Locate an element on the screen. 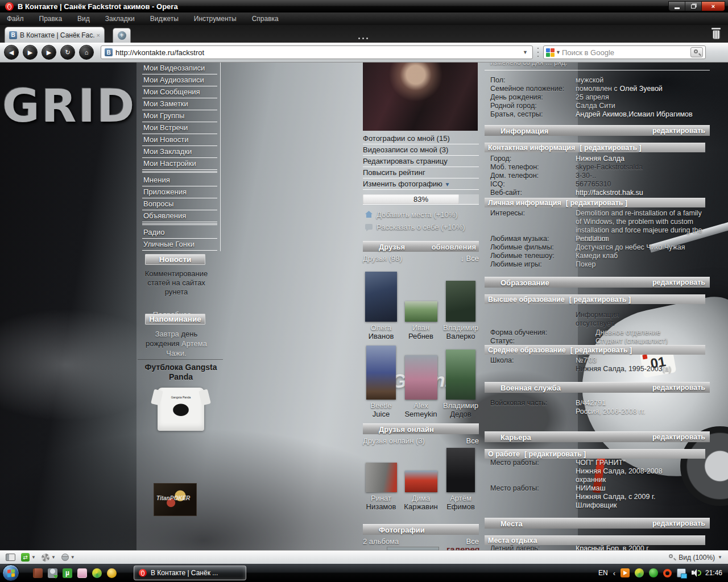 This screenshot has width=728, height=582. active-tab: B В Контакте | Санёк Fac... × is located at coordinates (55, 35).